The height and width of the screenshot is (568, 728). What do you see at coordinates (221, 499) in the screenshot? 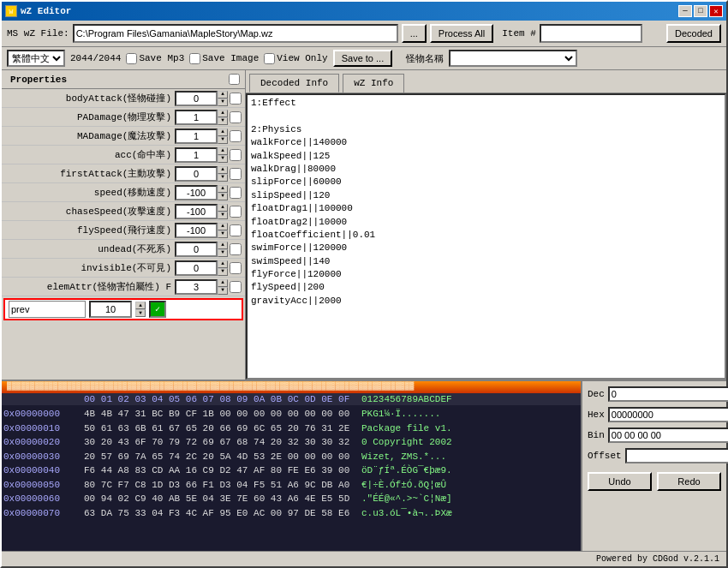
I see `hex-bytes: 00 94 02 C9 40 AB 5E 04 3E 7E 60 43 A6 4…` at bounding box center [221, 499].